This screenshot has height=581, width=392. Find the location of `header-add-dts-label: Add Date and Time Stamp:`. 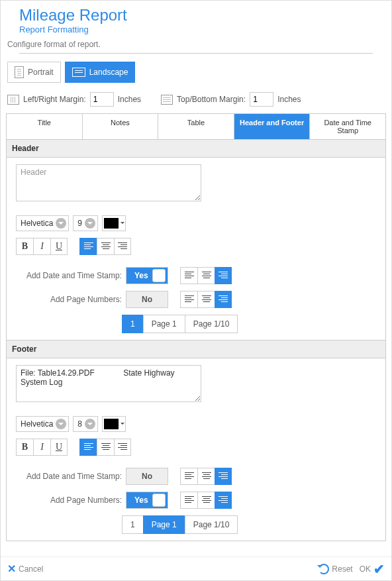

header-add-dts-label: Add Date and Time Stamp: is located at coordinates (69, 276).